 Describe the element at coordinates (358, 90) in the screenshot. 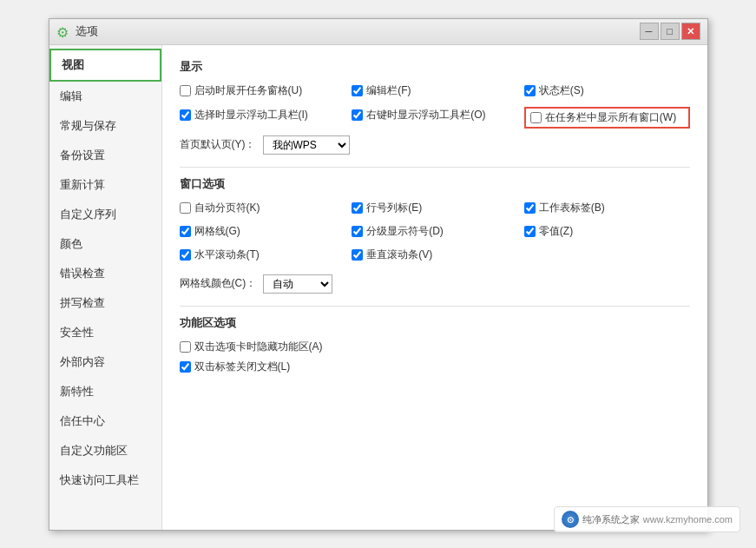

I see `checkbox-edit-bar-input` at that location.